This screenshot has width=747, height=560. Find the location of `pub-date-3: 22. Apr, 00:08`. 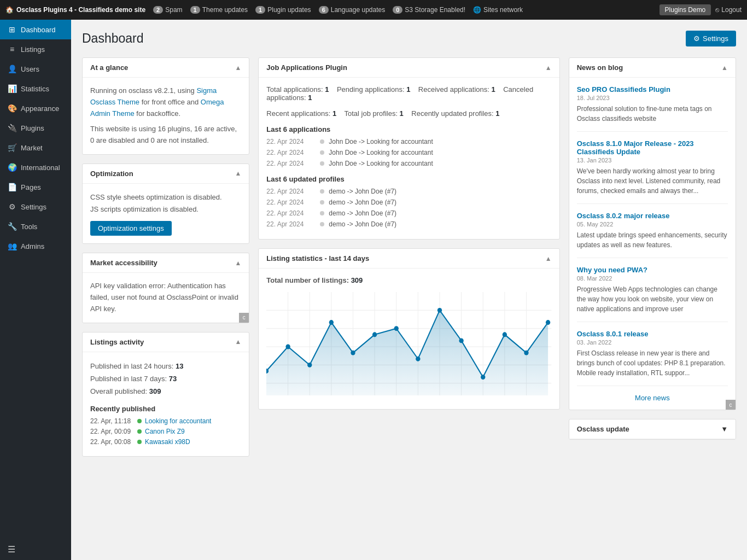

pub-date-3: 22. Apr, 00:08 is located at coordinates (112, 442).